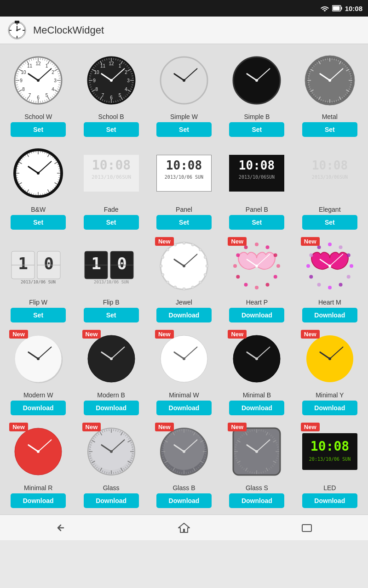  Describe the element at coordinates (184, 501) in the screenshot. I see `action-button-glass-b: Download` at that location.